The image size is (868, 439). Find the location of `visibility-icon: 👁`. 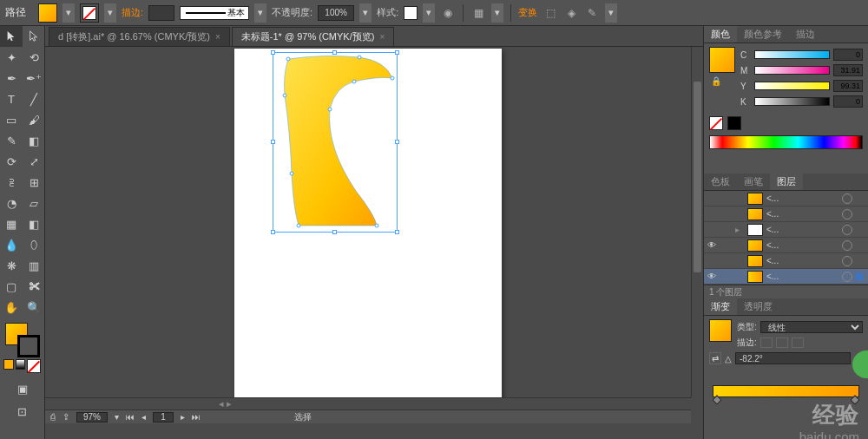

visibility-icon: 👁 is located at coordinates (712, 245).